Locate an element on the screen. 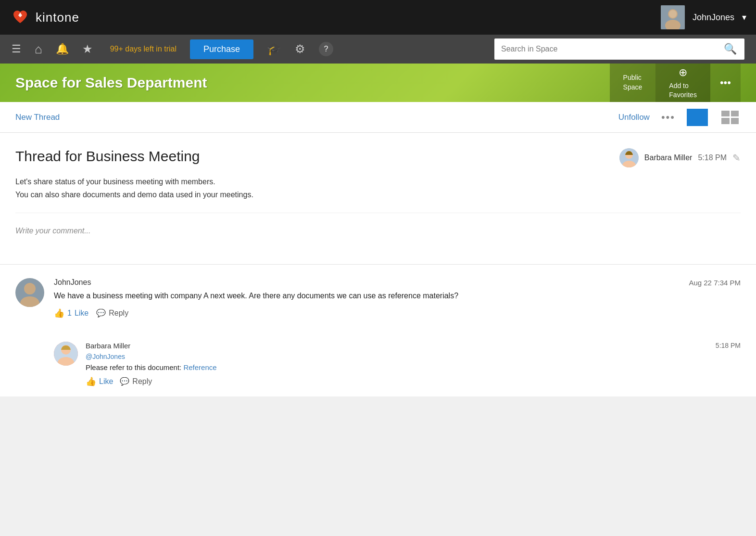 The height and width of the screenshot is (536, 756). toolbar-right: Unfollow ••• is located at coordinates (680, 117).